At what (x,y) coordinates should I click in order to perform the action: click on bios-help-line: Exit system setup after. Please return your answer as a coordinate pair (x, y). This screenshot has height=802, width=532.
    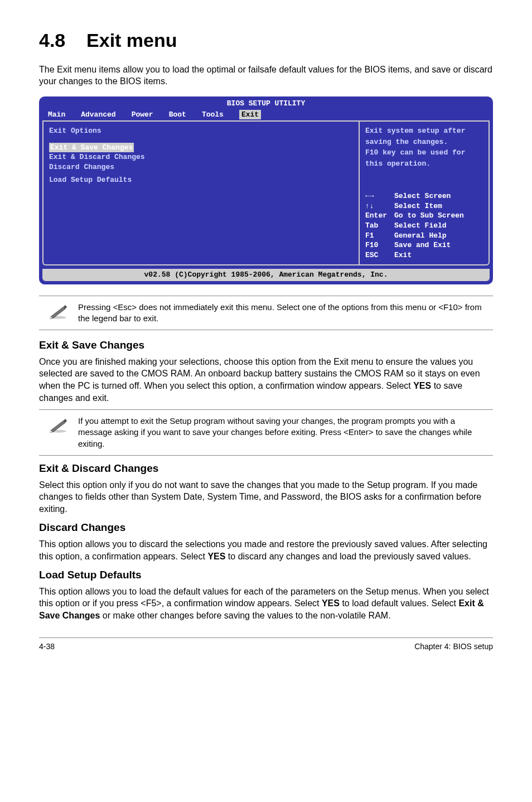
    Looking at the image, I should click on (424, 131).